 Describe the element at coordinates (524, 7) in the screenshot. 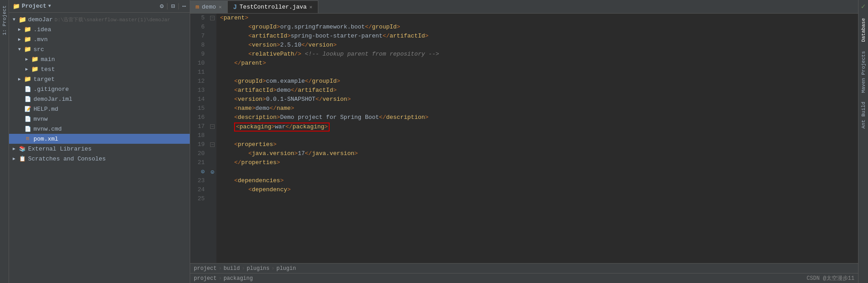

I see `editor-tab-bar: m demo ✕ J TestController.java ✕` at that location.